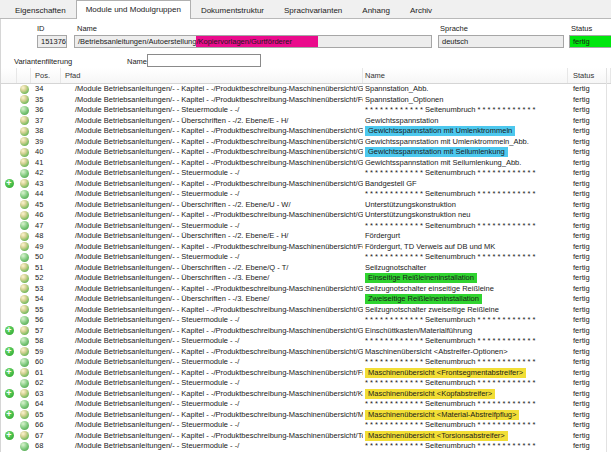 This screenshot has width=611, height=452. Describe the element at coordinates (253, 42) in the screenshot. I see `name-field: /Betriebsanleitungen/Autoerstellung/Kopi…` at that location.